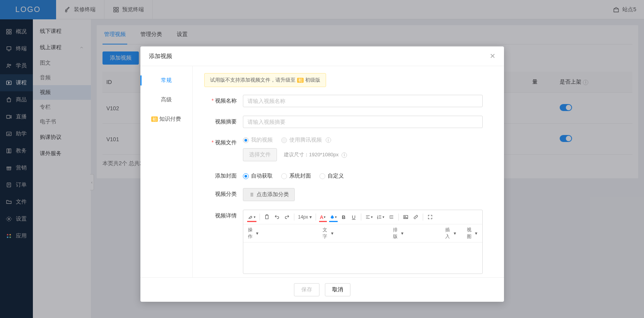  What do you see at coordinates (251, 195) in the screenshot?
I see `list-icon` at bounding box center [251, 195].